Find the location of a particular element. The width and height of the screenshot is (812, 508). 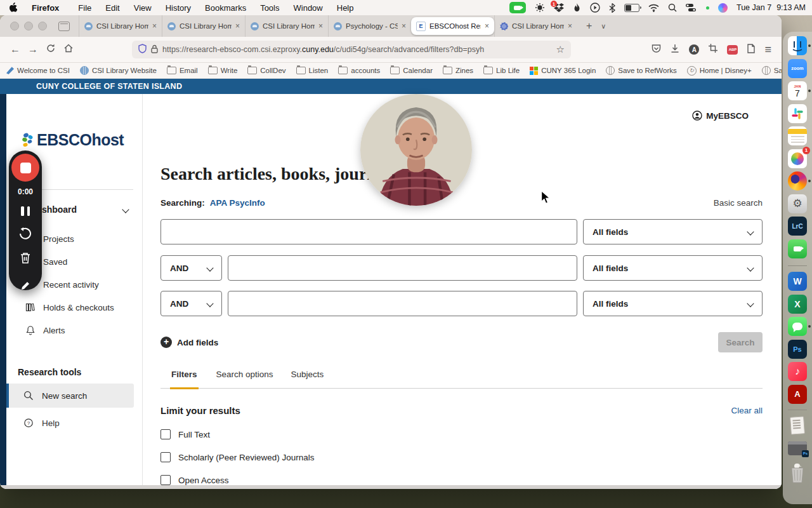

bookmark-folder-colldev: CollDev is located at coordinates (266, 70).